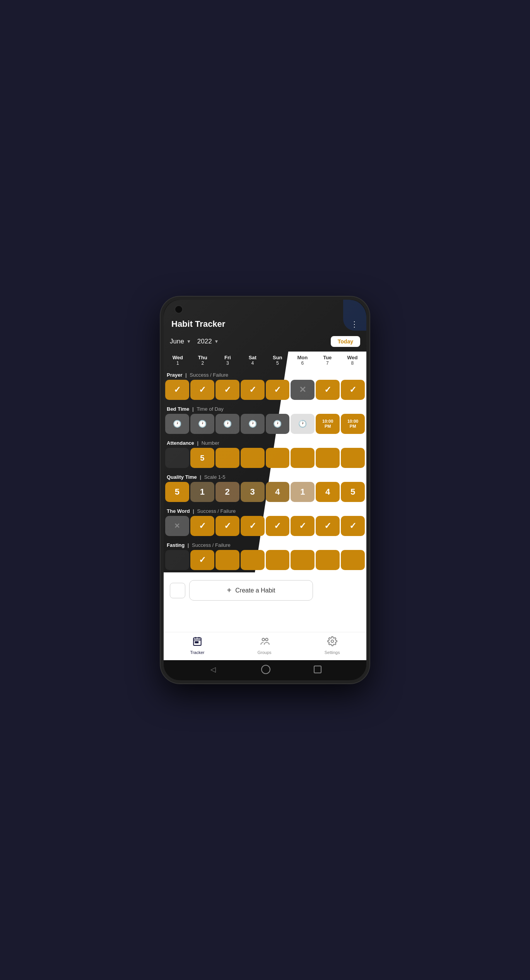 This screenshot has height=980, width=530. What do you see at coordinates (210, 409) in the screenshot?
I see `bedtime-type: Time of Day` at bounding box center [210, 409].